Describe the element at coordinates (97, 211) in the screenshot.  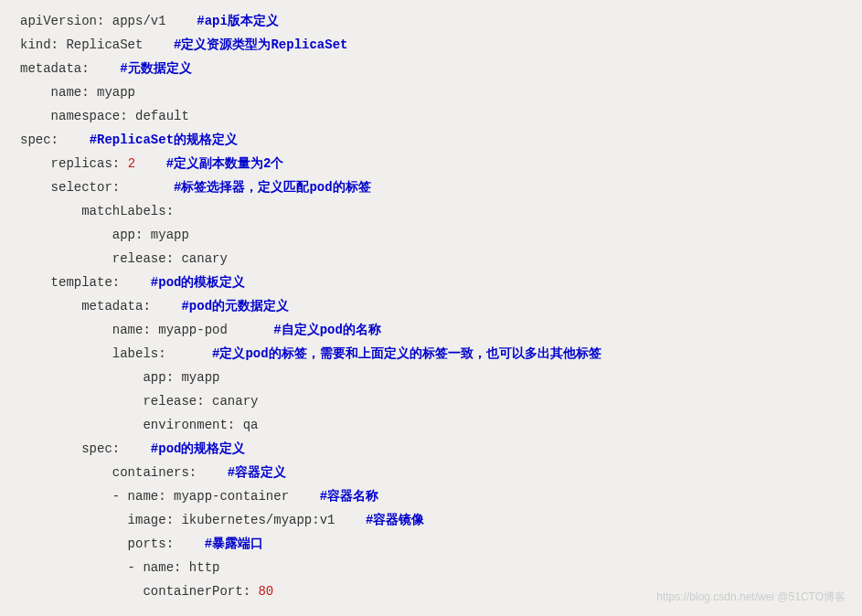
I see `line-matchLabels: matchLabels:` at that location.